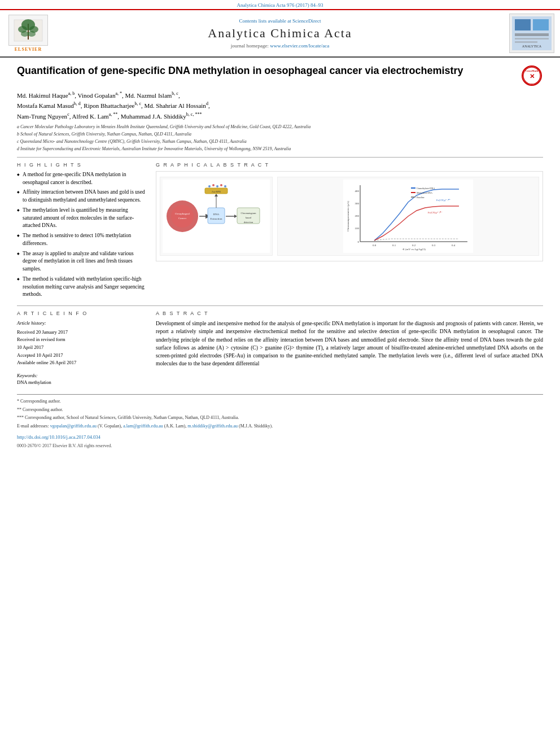 This screenshot has width=560, height=747. I want to click on svg-text: Chronoamperometric (μA), so click(348, 216).